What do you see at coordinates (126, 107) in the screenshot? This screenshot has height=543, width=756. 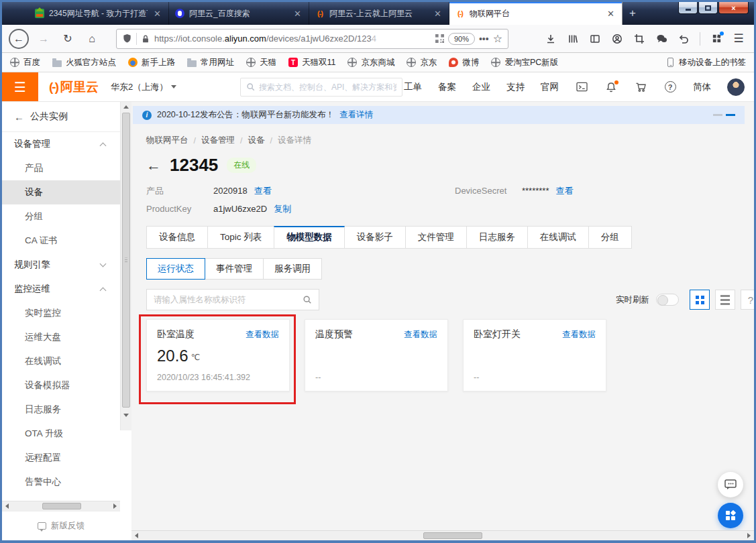 I see `scroll-up-arrow` at bounding box center [126, 107].